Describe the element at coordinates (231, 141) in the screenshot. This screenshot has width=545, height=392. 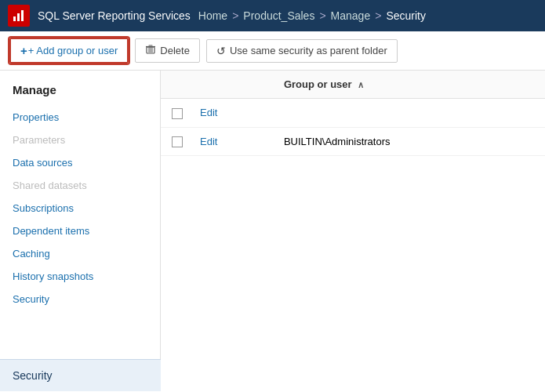
I see `row2-edit-cell: Edit` at that location.